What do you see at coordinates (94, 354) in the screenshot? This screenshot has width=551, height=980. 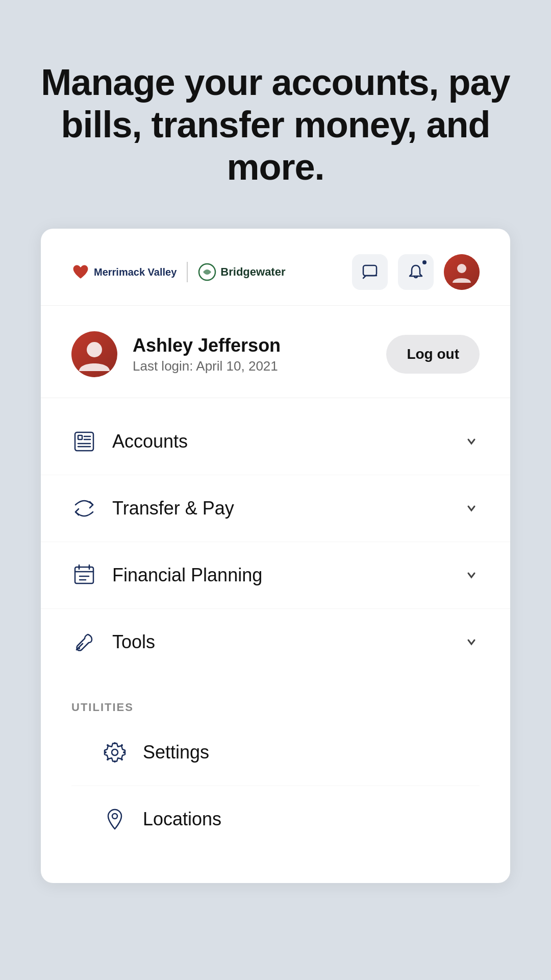 I see `user-avatar-icon` at bounding box center [94, 354].